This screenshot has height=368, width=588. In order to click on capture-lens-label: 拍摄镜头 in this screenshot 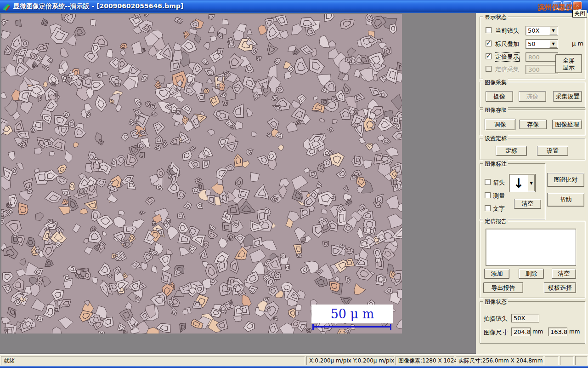, I will do `click(496, 319)`.